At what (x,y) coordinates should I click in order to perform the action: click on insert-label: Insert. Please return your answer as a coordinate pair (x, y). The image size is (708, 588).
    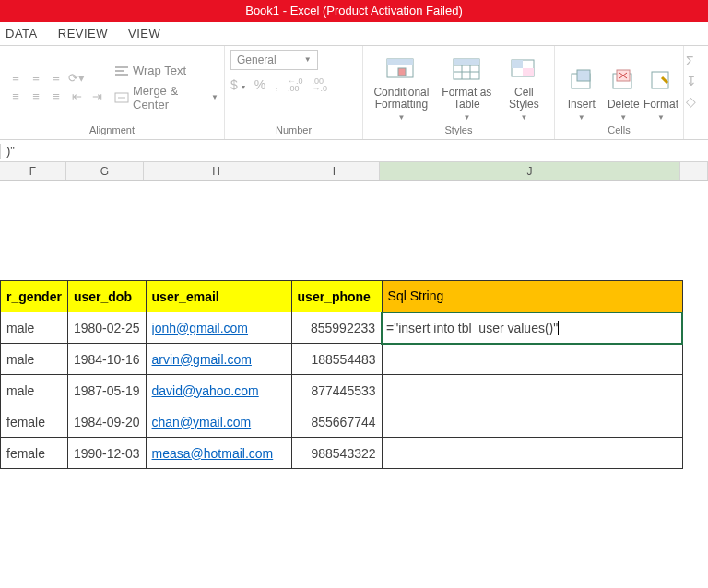
    Looking at the image, I should click on (582, 105).